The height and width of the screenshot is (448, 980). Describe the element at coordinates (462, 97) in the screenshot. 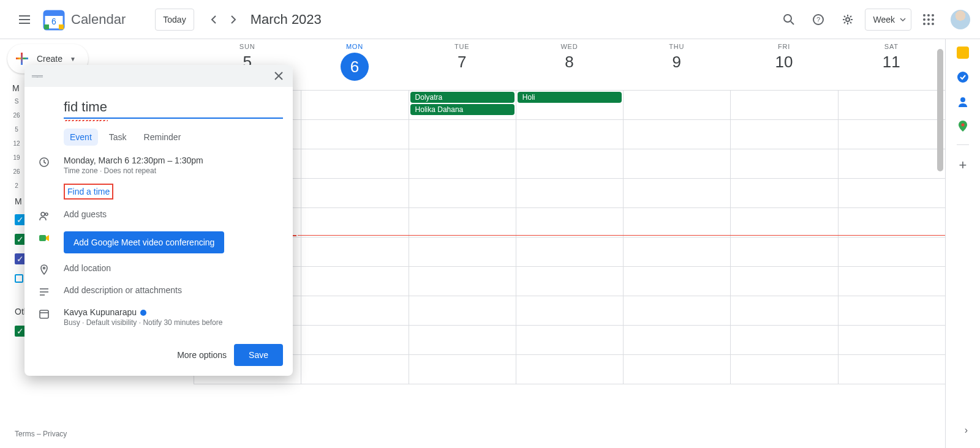

I see `allday-event: Dolyatra` at that location.